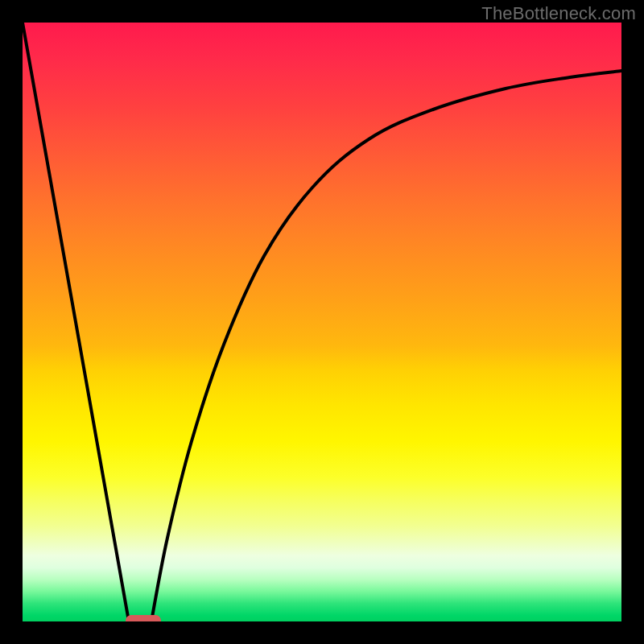 This screenshot has height=644, width=644. I want to click on watermark-text: TheBottleneck.com, so click(559, 14).